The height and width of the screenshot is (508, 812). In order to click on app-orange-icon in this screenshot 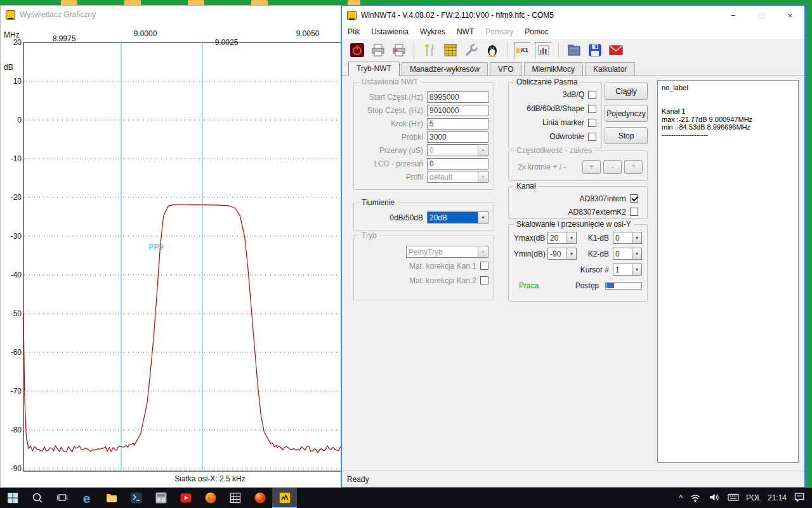, I will do `click(260, 498)`.